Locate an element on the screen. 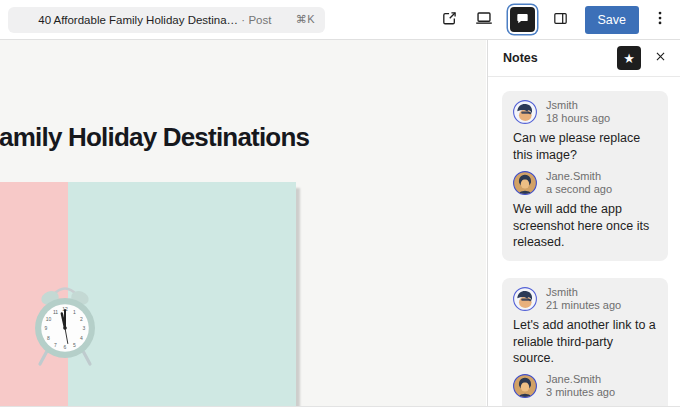  notes-panel-title: Notes is located at coordinates (560, 58).